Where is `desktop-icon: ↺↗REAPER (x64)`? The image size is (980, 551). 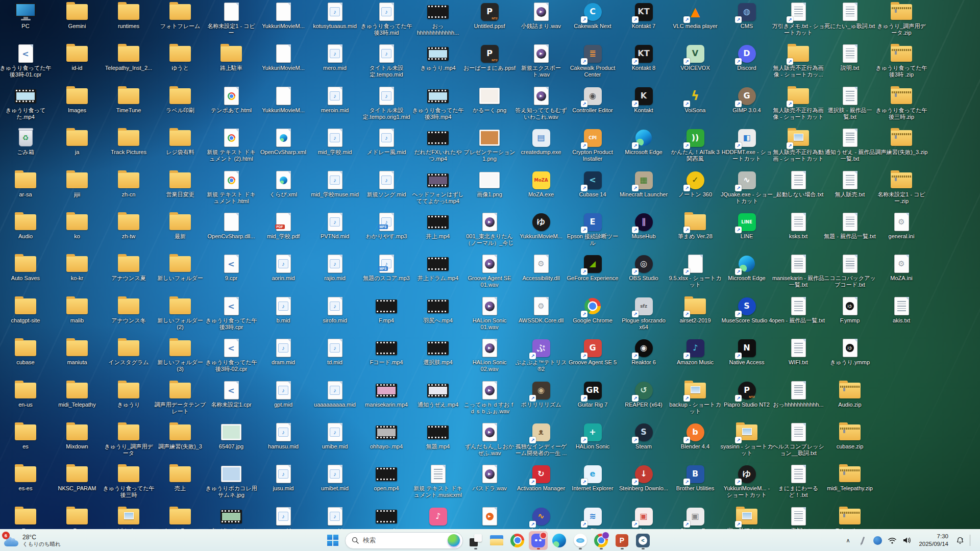
desktop-icon: ↺↗REAPER (x64) is located at coordinates (644, 399).